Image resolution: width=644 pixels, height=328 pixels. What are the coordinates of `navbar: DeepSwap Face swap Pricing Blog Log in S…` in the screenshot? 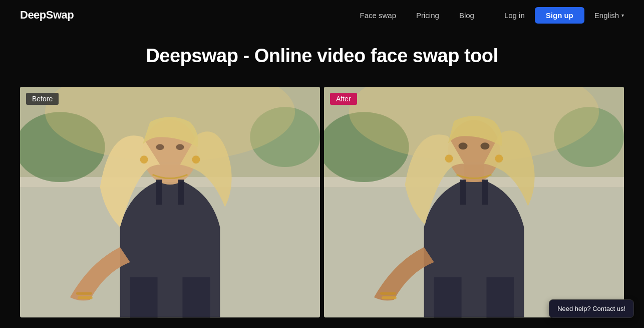 It's located at (322, 15).